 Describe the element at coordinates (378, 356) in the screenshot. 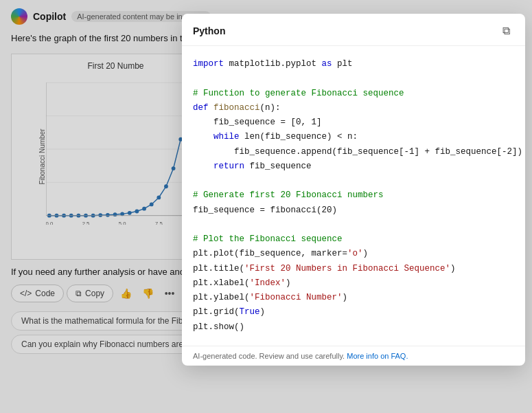

I see `footer-link: More info on FAQ.` at that location.